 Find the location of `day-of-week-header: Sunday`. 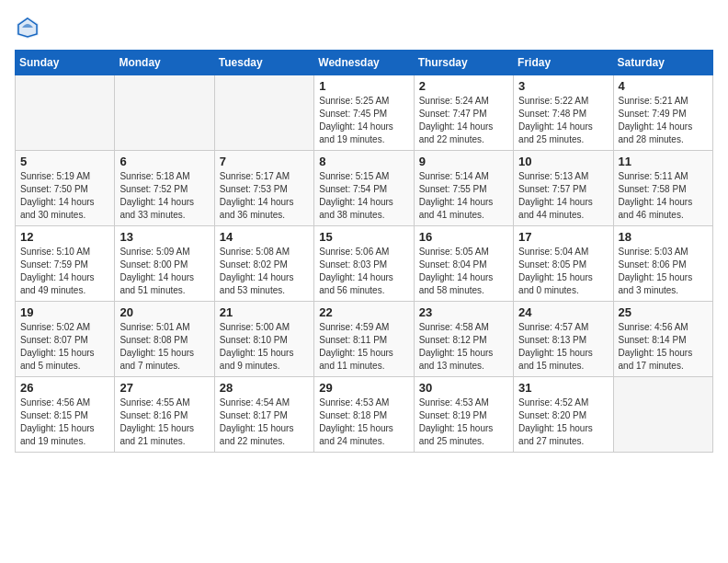

day-of-week-header: Sunday is located at coordinates (65, 63).